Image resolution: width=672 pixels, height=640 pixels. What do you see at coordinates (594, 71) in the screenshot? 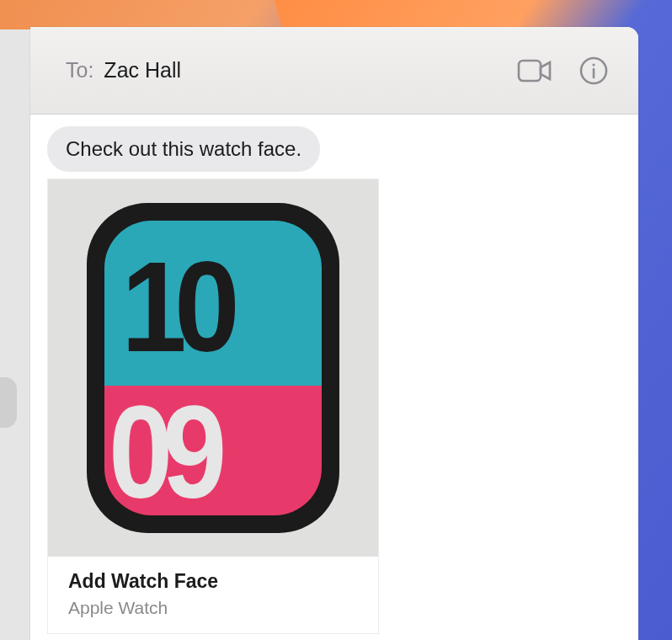
I see `details-button` at bounding box center [594, 71].